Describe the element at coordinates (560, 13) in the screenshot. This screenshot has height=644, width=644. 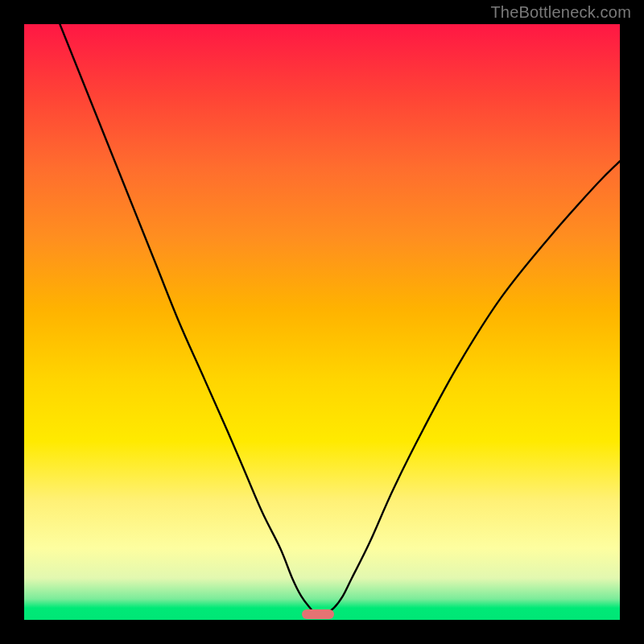
I see `watermark-text: TheBottleneck.com` at that location.